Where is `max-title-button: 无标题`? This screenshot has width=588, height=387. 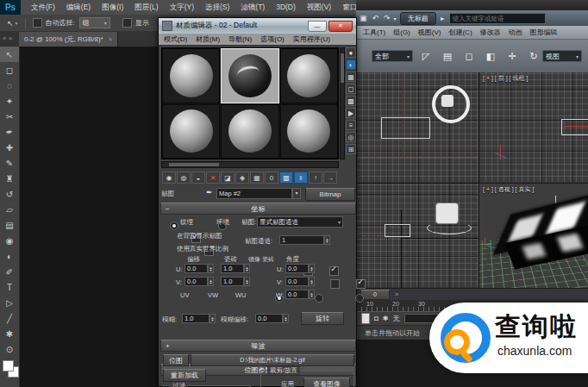
max-title-button: 无标题 is located at coordinates (418, 19).